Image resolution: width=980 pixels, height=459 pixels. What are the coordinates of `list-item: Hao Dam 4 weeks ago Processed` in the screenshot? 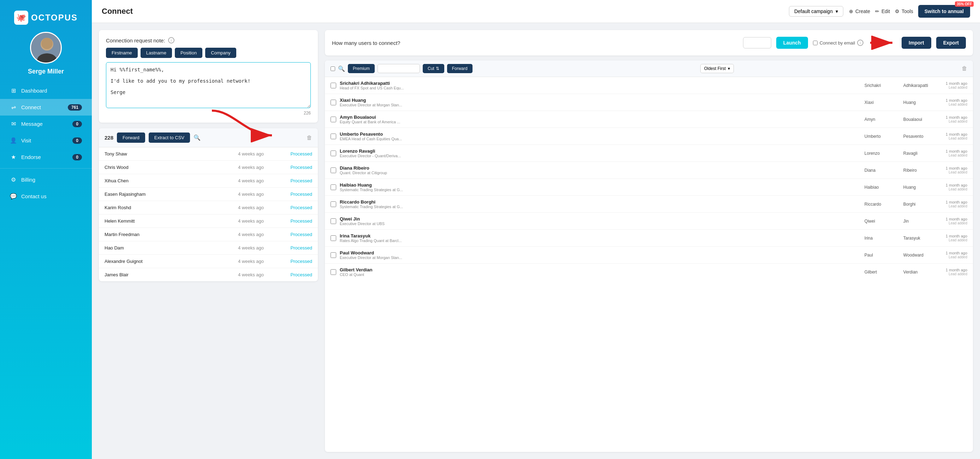 It's located at (208, 248).